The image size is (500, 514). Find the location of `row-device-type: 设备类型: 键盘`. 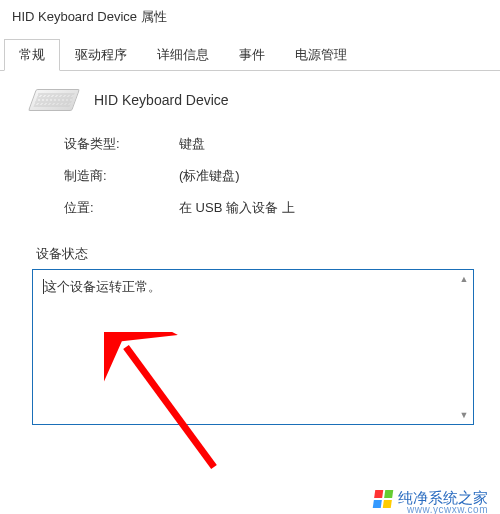

row-device-type: 设备类型: 键盘 is located at coordinates (270, 144).